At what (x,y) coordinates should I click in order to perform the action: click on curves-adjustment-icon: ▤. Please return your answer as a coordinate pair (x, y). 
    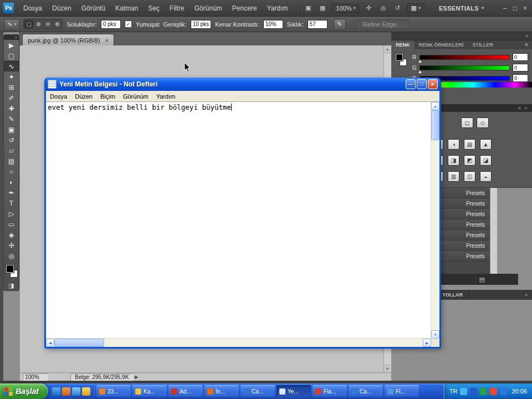
    Looking at the image, I should click on (470, 144).